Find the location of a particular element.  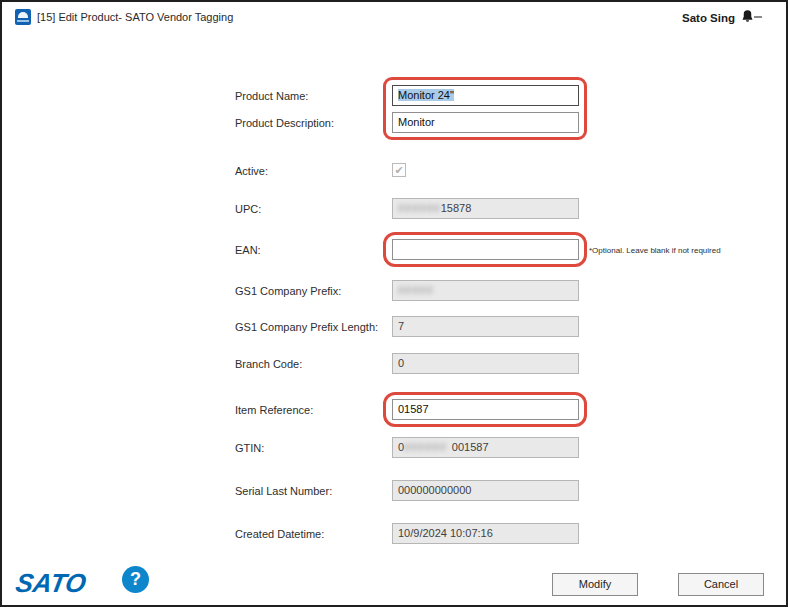

item-reference-input: 01587 is located at coordinates (486, 410).